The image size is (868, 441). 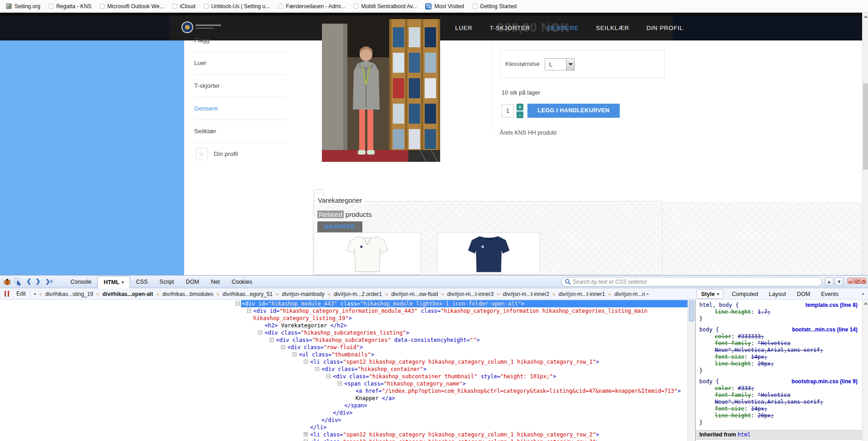 What do you see at coordinates (779, 336) in the screenshot?
I see `css-property: color: #333333;` at bounding box center [779, 336].